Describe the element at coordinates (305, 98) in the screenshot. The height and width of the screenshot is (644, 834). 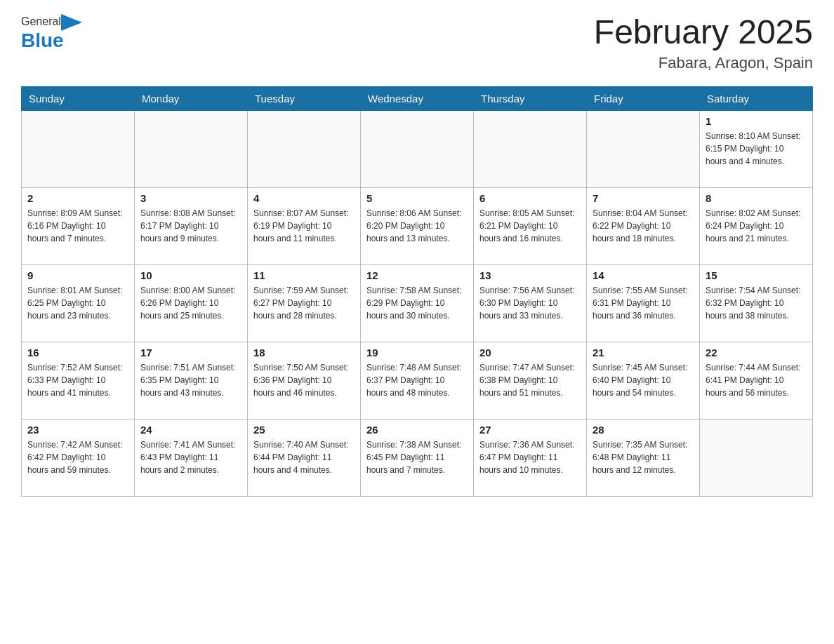
I see `weekday-header-tuesday: Tuesday` at that location.